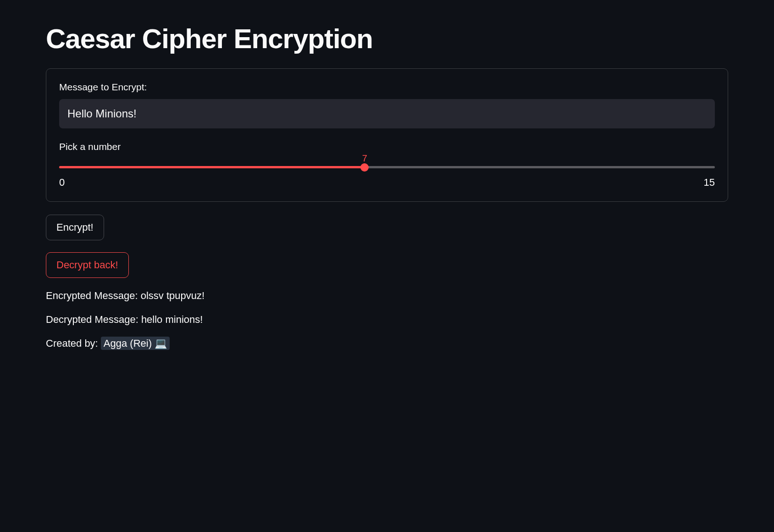  What do you see at coordinates (387, 344) in the screenshot?
I see `credit-line: Created by: Agga (Rei) 💻` at bounding box center [387, 344].